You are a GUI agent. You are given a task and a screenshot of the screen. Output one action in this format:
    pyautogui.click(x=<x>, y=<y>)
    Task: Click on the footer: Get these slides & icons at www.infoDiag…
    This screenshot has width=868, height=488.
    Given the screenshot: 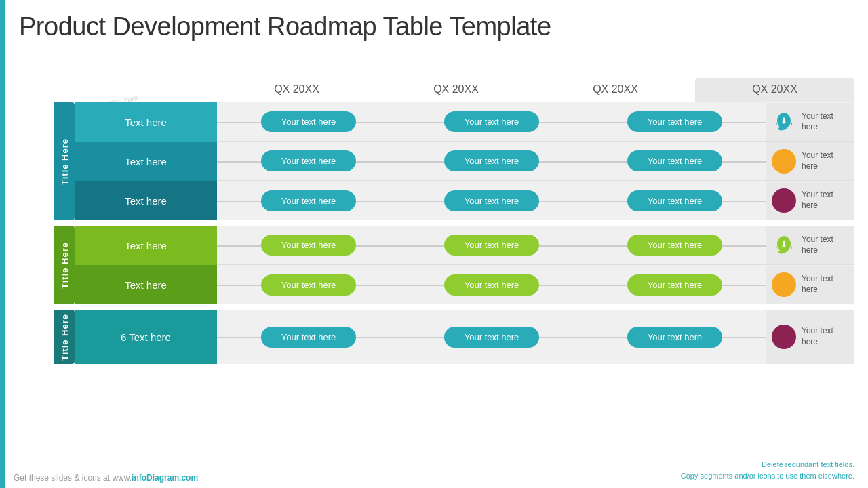 What is the action you would take?
    pyautogui.click(x=434, y=470)
    